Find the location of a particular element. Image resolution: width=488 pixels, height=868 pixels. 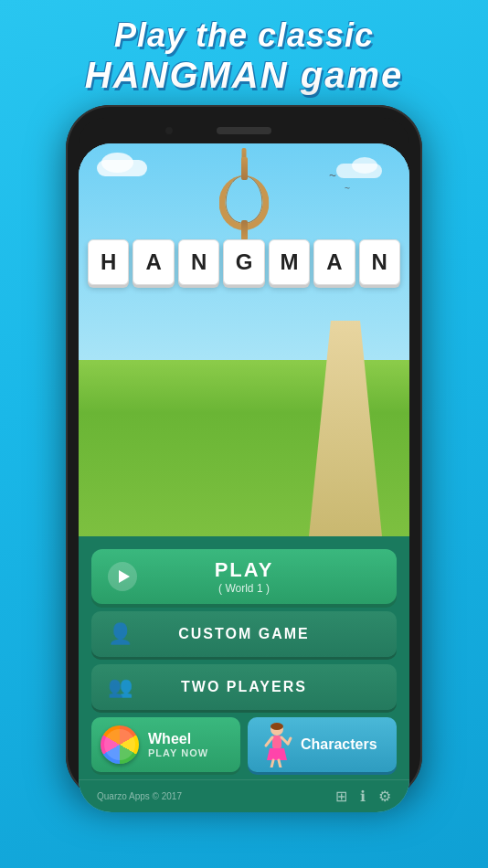

wheel-title: Wheel is located at coordinates (178, 739).